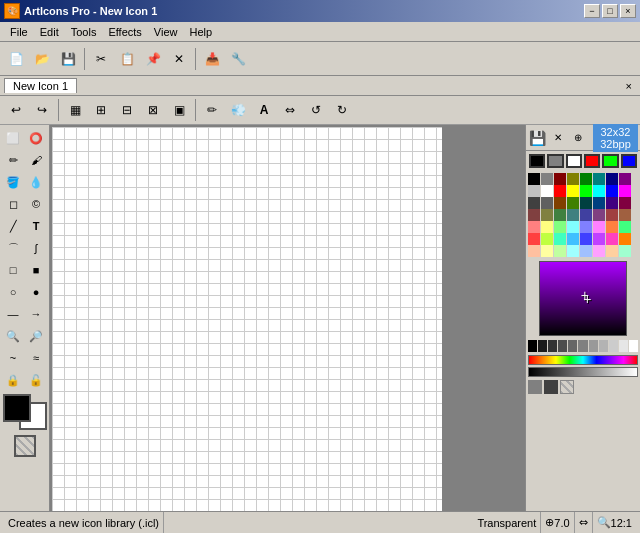 This screenshot has width=640, height=533. What do you see at coordinates (36, 182) in the screenshot?
I see `eyedropper-btn: 💧` at bounding box center [36, 182].